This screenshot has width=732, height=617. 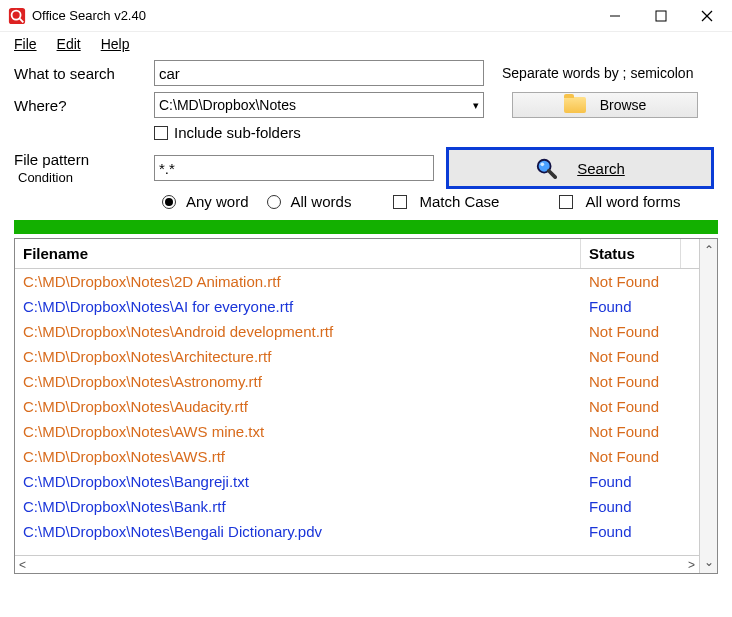 I want to click on file-pattern-label: File pattern, so click(x=84, y=160).